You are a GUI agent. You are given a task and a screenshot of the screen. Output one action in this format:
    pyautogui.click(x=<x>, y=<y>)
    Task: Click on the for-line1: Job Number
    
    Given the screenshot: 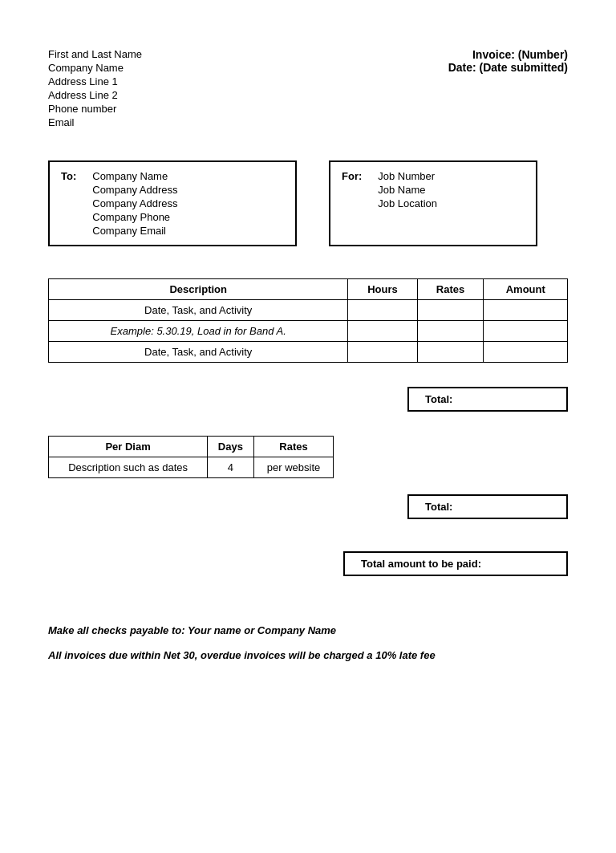 What is the action you would take?
    pyautogui.click(x=407, y=177)
    